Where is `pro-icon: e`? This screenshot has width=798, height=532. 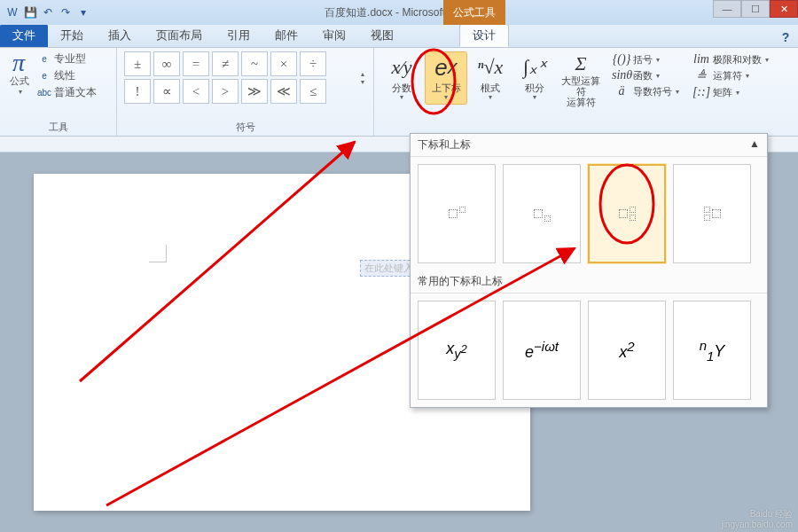
pro-icon: e is located at coordinates (44, 59).